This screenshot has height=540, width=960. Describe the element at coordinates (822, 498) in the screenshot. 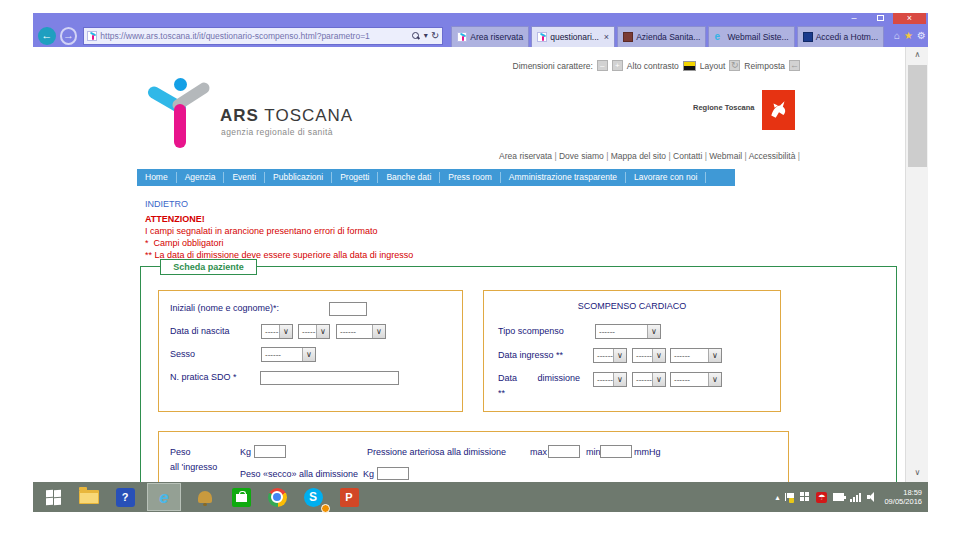

I see `avira-antivirus-icon: ☂` at that location.